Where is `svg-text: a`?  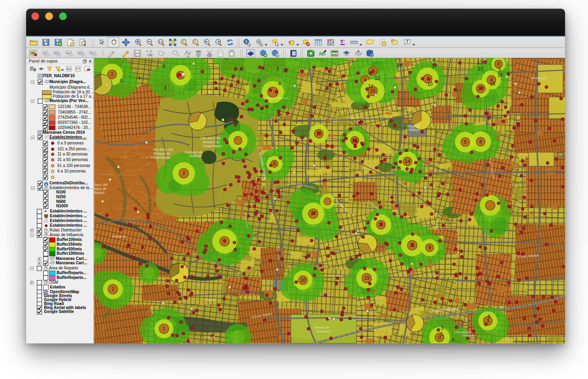
svg-text: a is located at coordinates (278, 55).